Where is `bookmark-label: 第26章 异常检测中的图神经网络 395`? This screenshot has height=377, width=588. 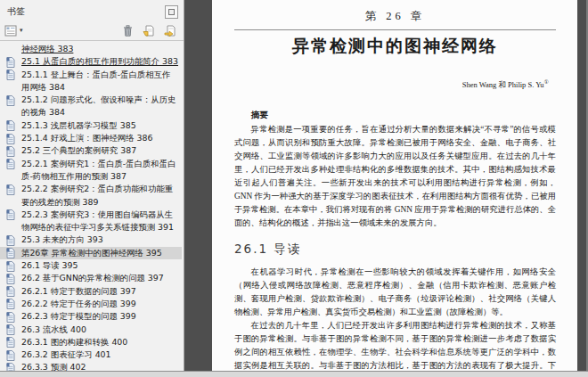 bookmark-label: 第26章 异常检测中的图神经网络 395 is located at coordinates (92, 253).